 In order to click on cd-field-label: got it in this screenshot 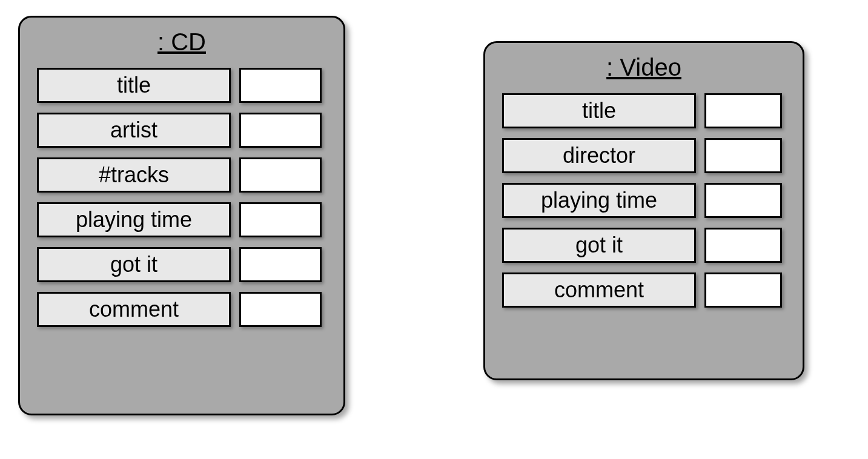, I will do `click(134, 265)`.